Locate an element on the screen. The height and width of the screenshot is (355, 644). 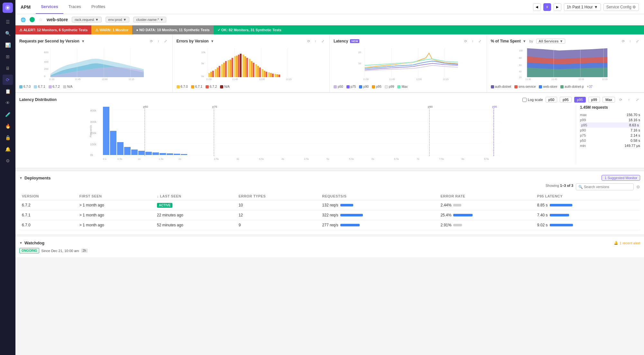
sidebar-menu-icon: ☰ is located at coordinates (8, 22).